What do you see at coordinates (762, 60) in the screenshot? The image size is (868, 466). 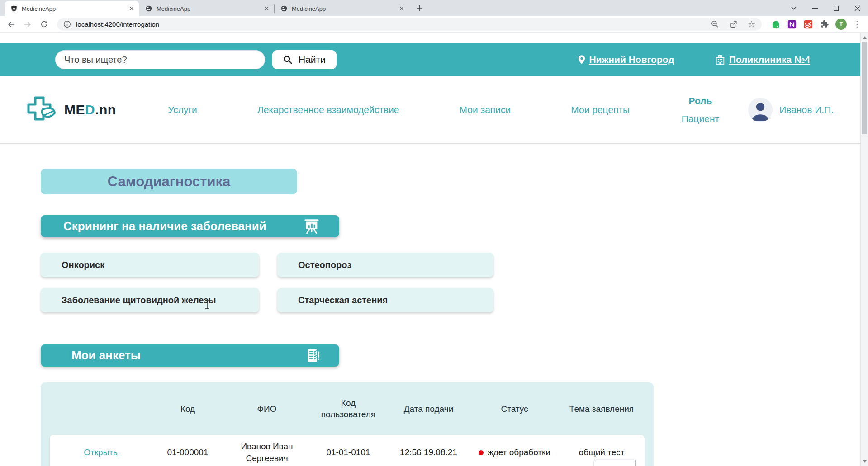 I see `clinic-link: Поликлиника №4` at bounding box center [762, 60].